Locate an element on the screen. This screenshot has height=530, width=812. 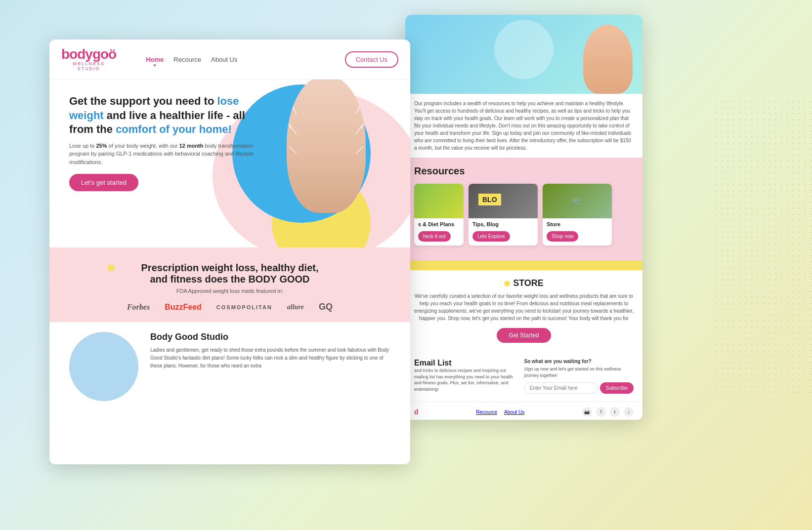
email-right-col: So what are you waiting for? Sign up now… is located at coordinates (579, 376).